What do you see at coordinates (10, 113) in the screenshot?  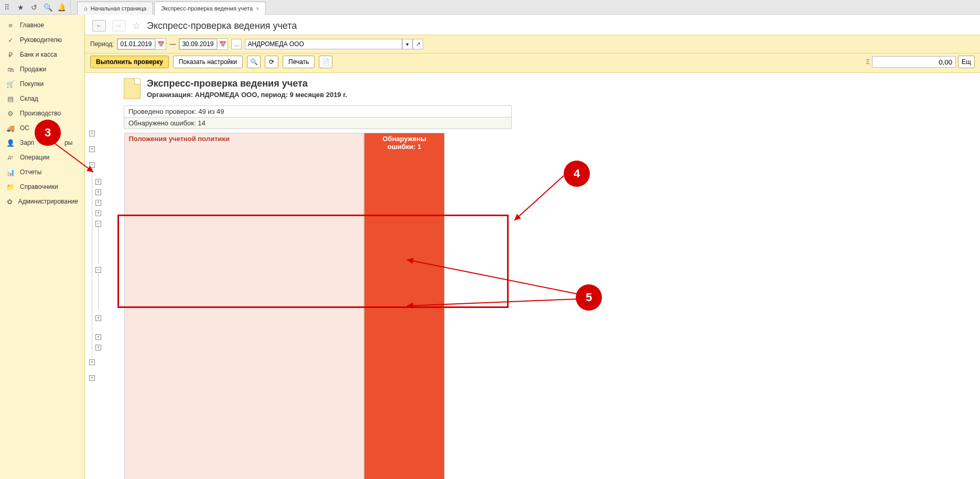 I see `gear-icon: ⚙` at bounding box center [10, 113].